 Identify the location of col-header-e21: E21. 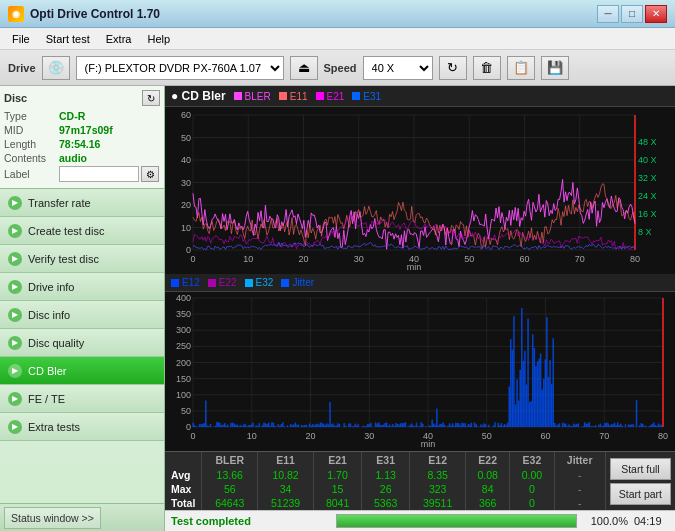
(338, 460).